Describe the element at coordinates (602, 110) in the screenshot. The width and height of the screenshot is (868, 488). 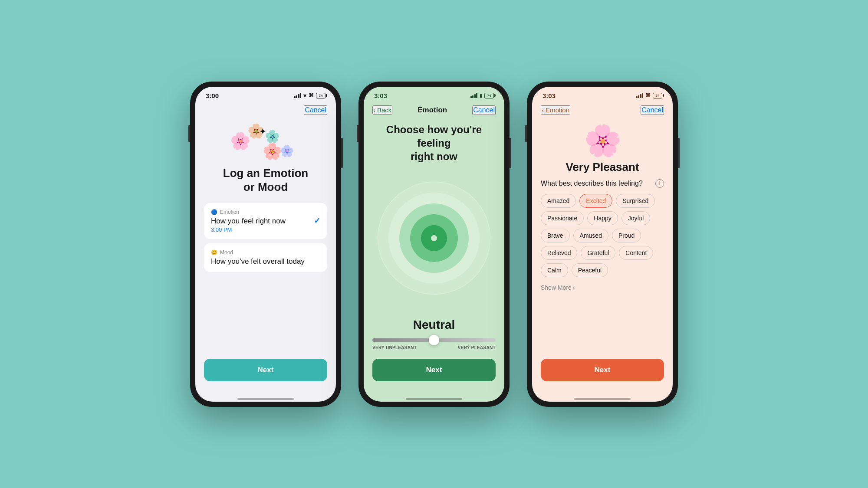
I see `phone3-nav: ‹ Emotion Cancel` at that location.